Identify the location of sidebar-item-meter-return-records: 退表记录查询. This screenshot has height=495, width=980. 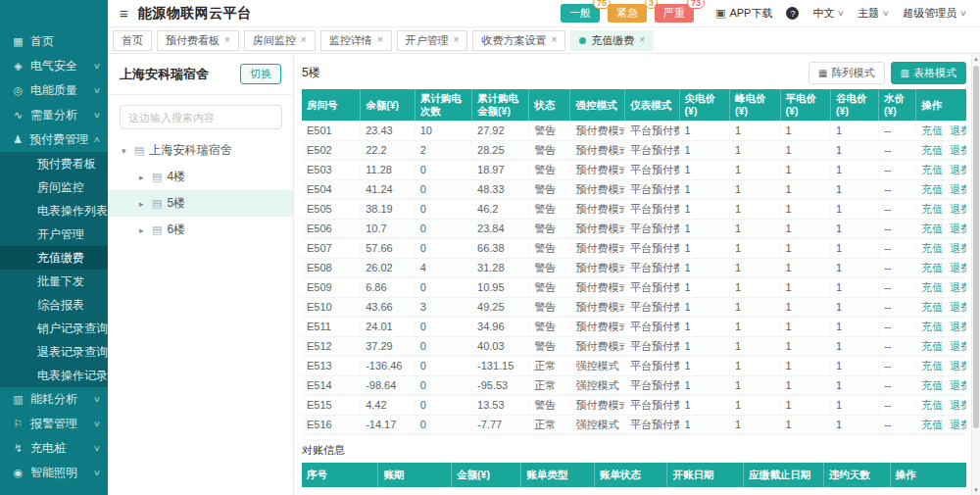
(54, 352).